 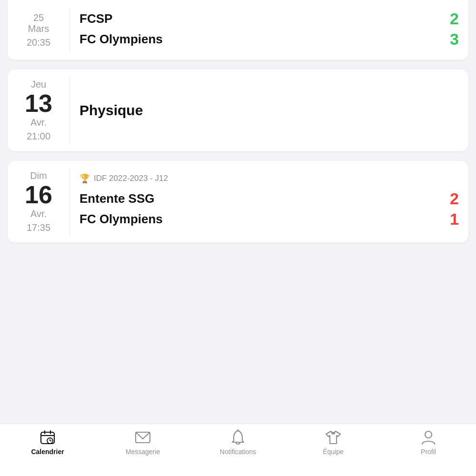 What do you see at coordinates (143, 452) in the screenshot?
I see `nav-label-messagerie: Messagerie` at bounding box center [143, 452].